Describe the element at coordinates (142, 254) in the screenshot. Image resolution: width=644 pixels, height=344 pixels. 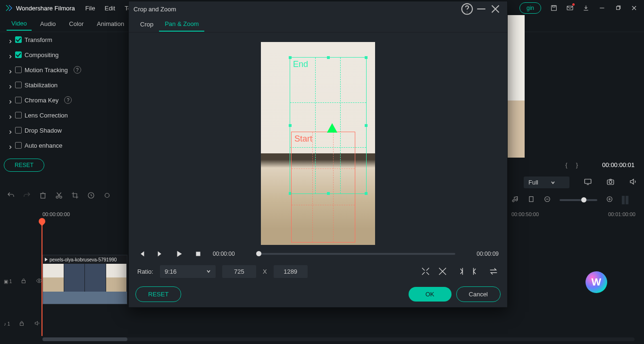
I see `step-back-icon` at that location.